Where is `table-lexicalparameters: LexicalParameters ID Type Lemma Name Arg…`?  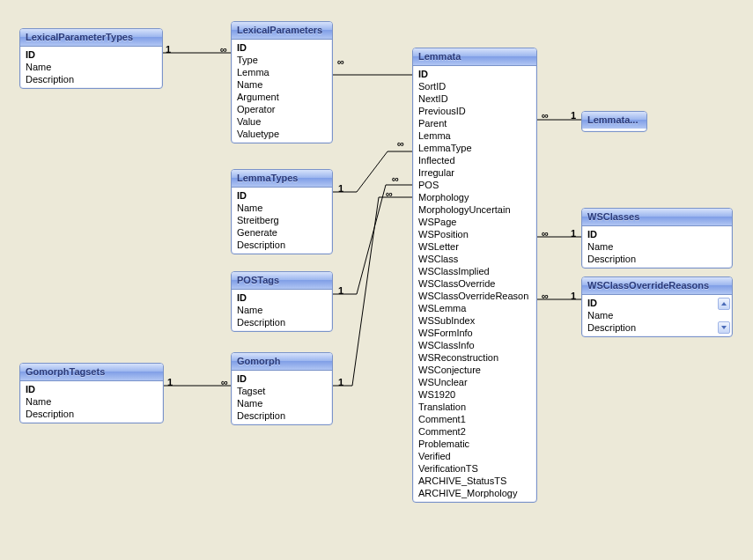
table-lexicalparameters: LexicalParameters ID Type Lemma Name Arg… is located at coordinates (282, 83).